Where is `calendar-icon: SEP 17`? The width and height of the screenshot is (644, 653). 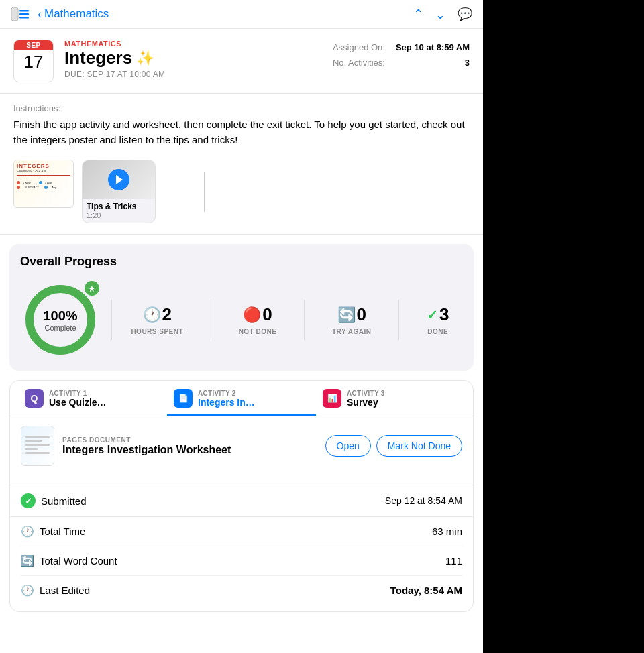 calendar-icon: SEP 17 is located at coordinates (34, 61).